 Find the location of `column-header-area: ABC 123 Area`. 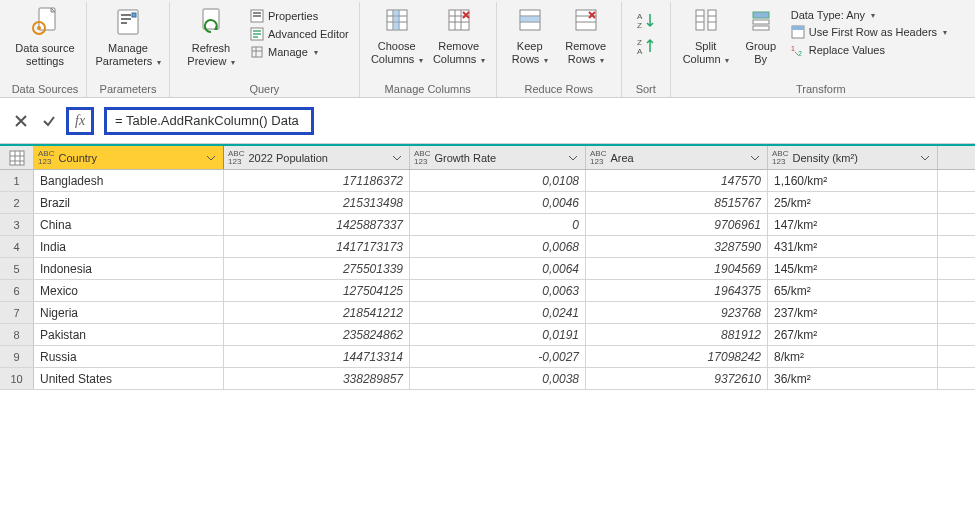

column-header-area: ABC 123 Area is located at coordinates (677, 158).